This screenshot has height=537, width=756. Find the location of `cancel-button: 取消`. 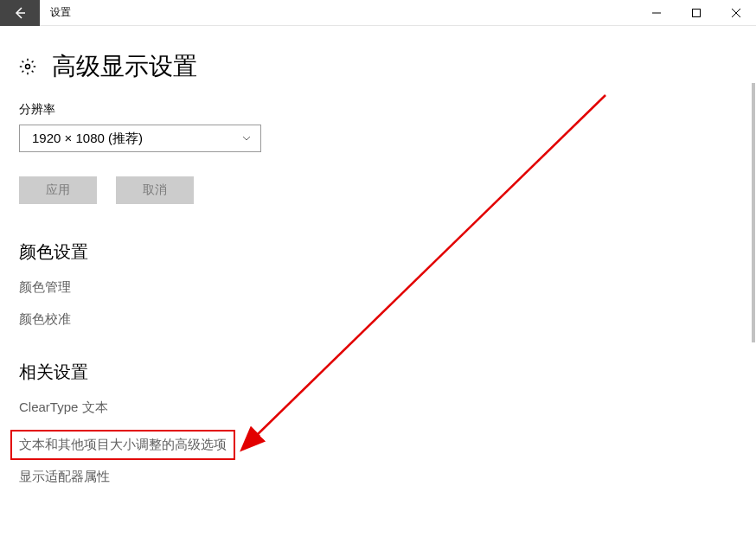

cancel-button: 取消 is located at coordinates (155, 190).